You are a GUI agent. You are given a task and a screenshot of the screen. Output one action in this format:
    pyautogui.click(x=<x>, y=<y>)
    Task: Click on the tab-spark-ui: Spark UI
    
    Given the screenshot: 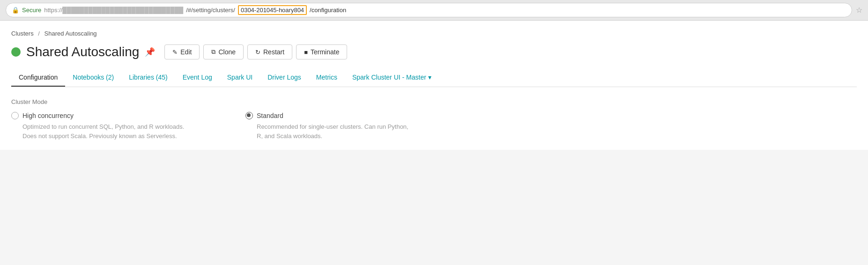 What is the action you would take?
    pyautogui.click(x=240, y=78)
    